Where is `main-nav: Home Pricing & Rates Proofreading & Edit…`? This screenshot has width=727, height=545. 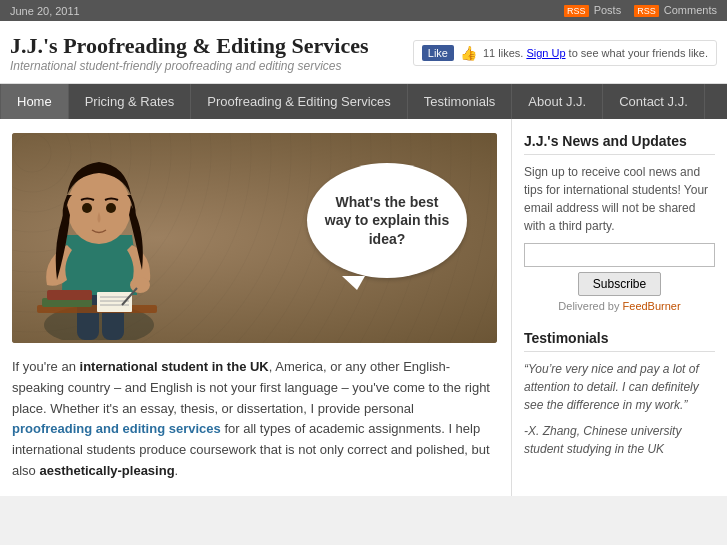
main-nav: Home Pricing & Rates Proofreading & Edit… is located at coordinates (364, 102).